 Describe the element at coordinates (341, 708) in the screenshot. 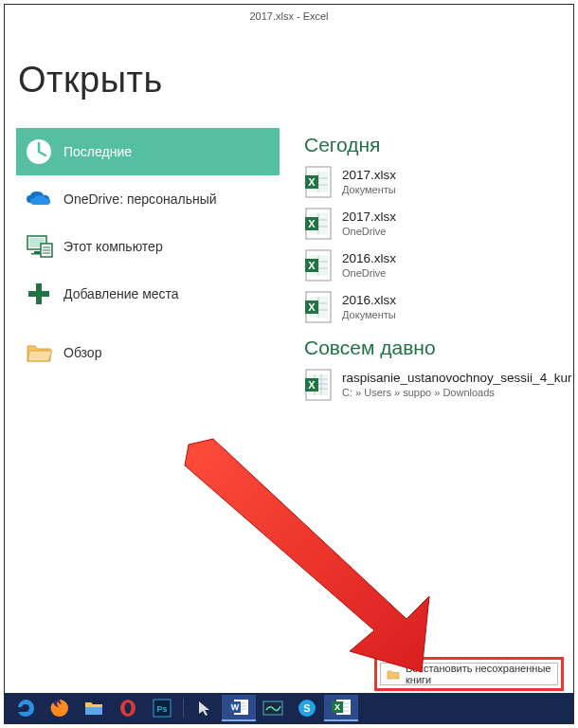

I see `taskbar-excel-icon: X` at that location.